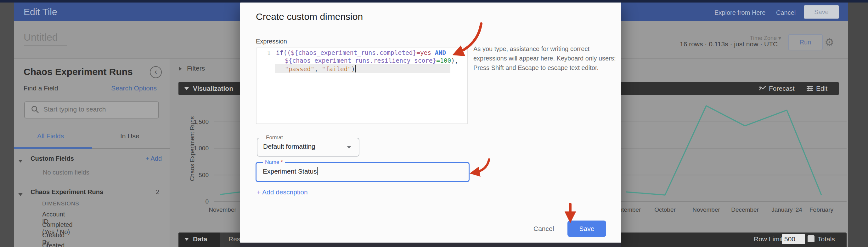 This screenshot has height=247, width=868. Describe the element at coordinates (545, 58) in the screenshot. I see `expression-help-text: As you type, assistance for writing corr…` at that location.